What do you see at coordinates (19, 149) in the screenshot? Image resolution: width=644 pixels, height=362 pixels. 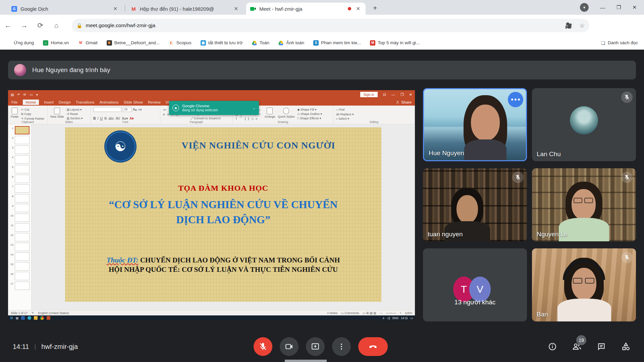 I see `slide-thumbnail-3: 3` at bounding box center [19, 149].